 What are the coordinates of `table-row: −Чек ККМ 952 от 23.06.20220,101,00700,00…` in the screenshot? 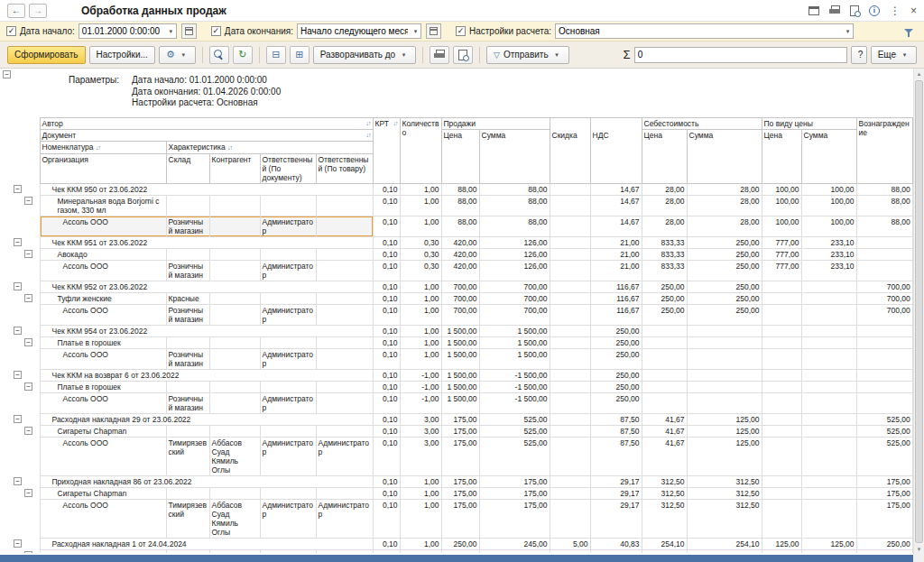 It's located at (457, 287).